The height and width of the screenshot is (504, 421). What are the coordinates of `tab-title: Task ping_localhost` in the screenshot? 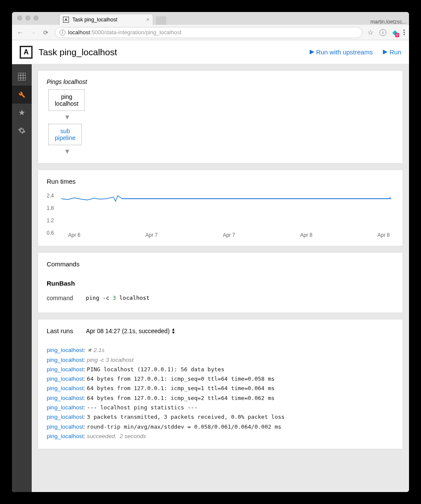 It's located at (107, 20).